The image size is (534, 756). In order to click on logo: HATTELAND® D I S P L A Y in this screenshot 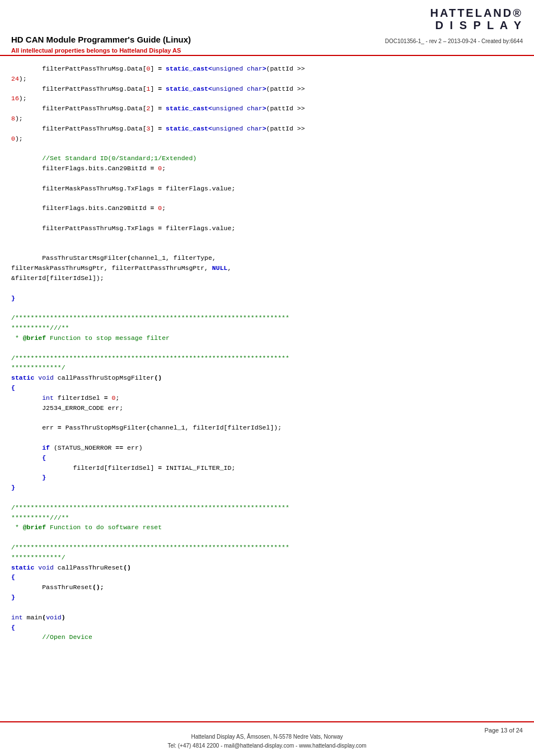, I will do `click(477, 19)`.